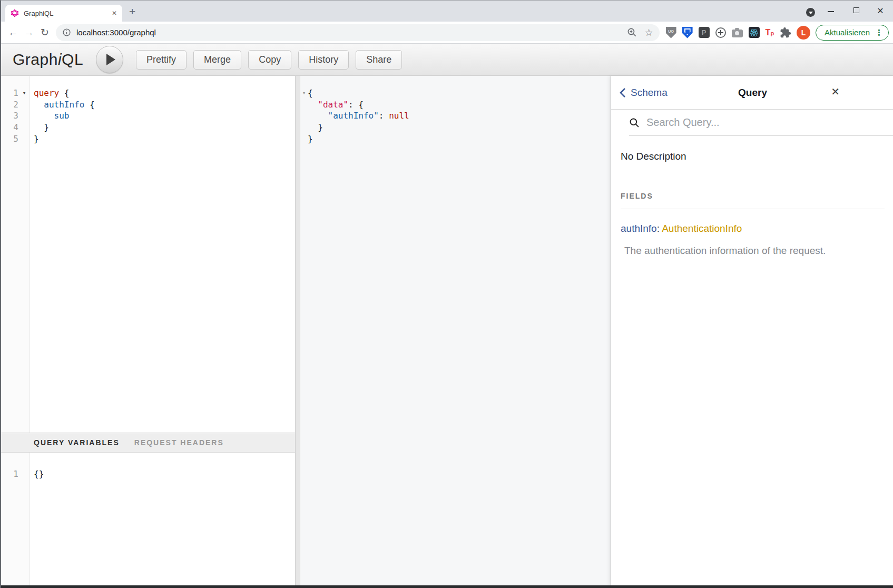 The height and width of the screenshot is (588, 893). Describe the element at coordinates (729, 33) in the screenshot. I see `extensions-row: UO P Tp` at that location.